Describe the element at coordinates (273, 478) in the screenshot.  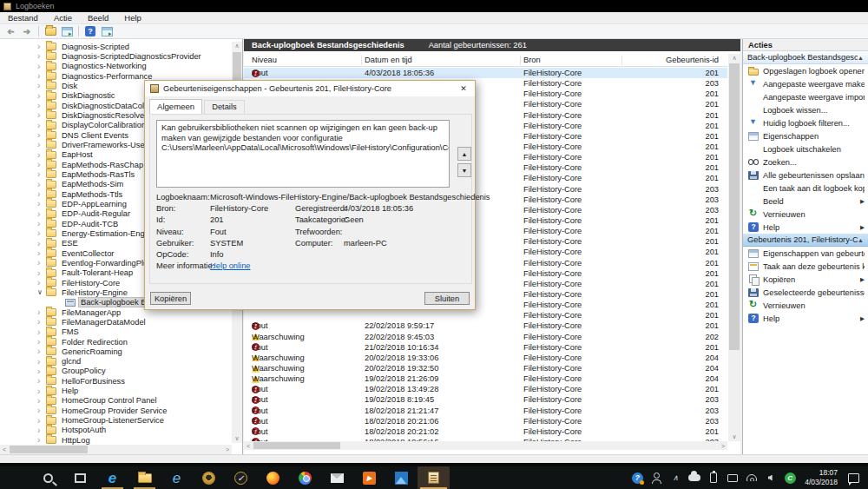
I see `firefox-icon` at that location.